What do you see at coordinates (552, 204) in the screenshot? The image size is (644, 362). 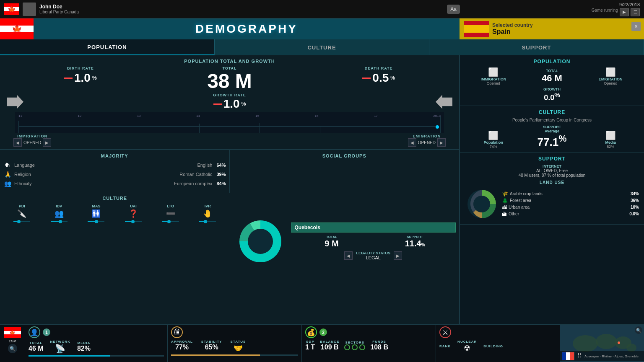 I see `right-land-row: 🌾 Arable crop lands 34% 🌲 Forest area 36…` at bounding box center [552, 204].